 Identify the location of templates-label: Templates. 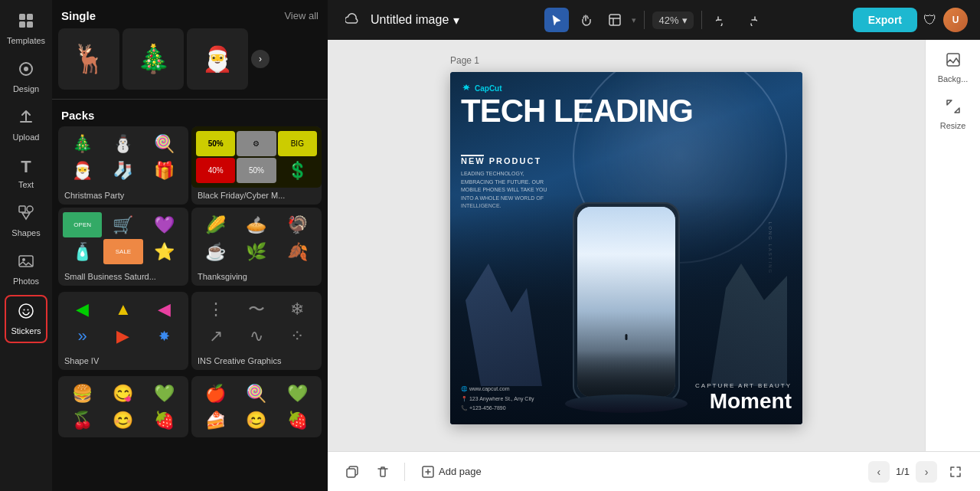
(26, 41).